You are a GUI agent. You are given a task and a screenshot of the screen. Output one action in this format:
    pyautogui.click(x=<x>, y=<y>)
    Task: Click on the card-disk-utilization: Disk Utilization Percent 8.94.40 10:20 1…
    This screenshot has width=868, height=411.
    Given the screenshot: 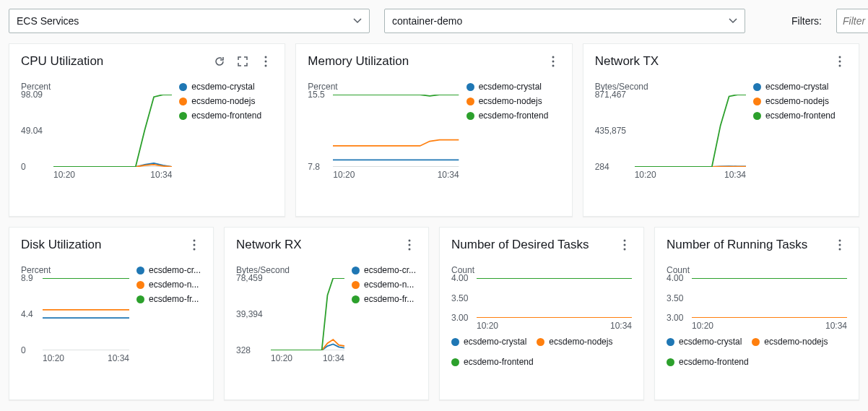 What is the action you would take?
    pyautogui.click(x=111, y=313)
    